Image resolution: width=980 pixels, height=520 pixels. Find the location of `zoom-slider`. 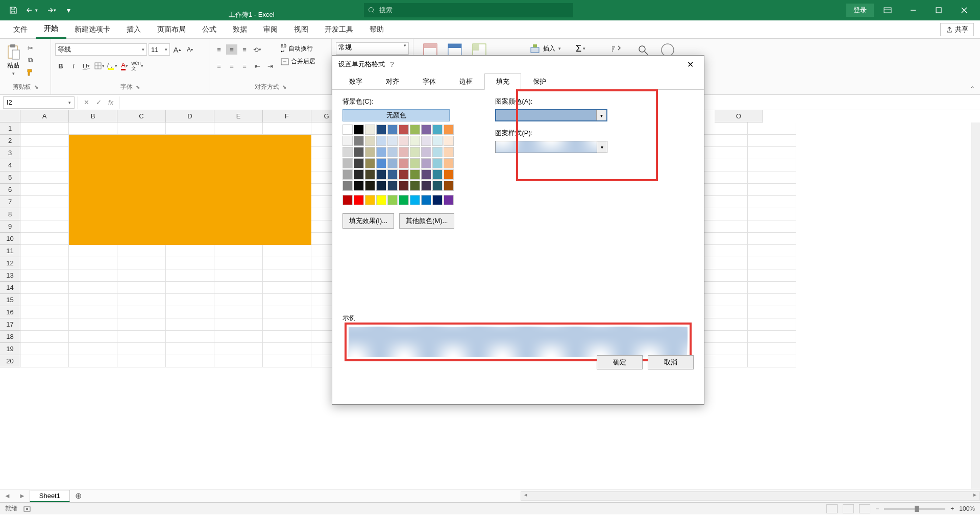

zoom-slider is located at coordinates (915, 509).